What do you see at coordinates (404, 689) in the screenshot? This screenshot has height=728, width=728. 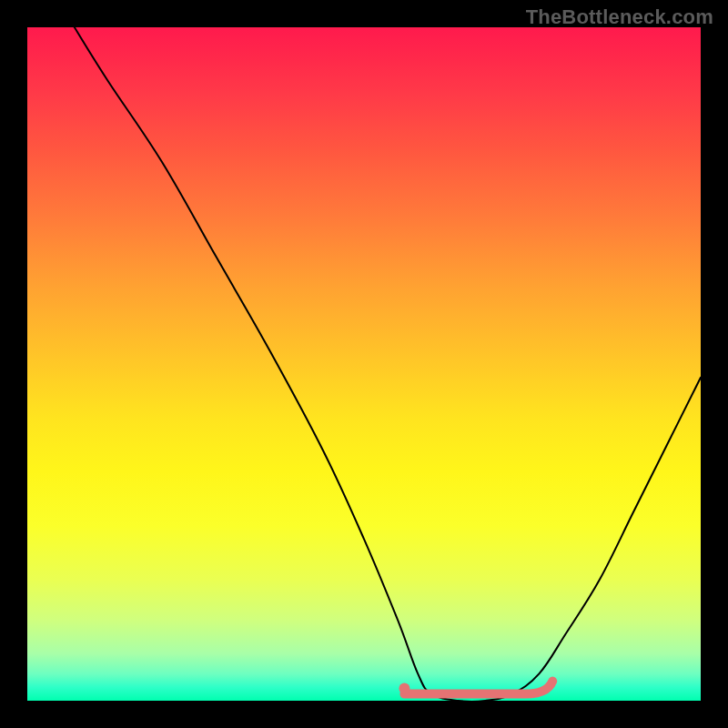 I see `optimal-zone-marker` at bounding box center [404, 689].